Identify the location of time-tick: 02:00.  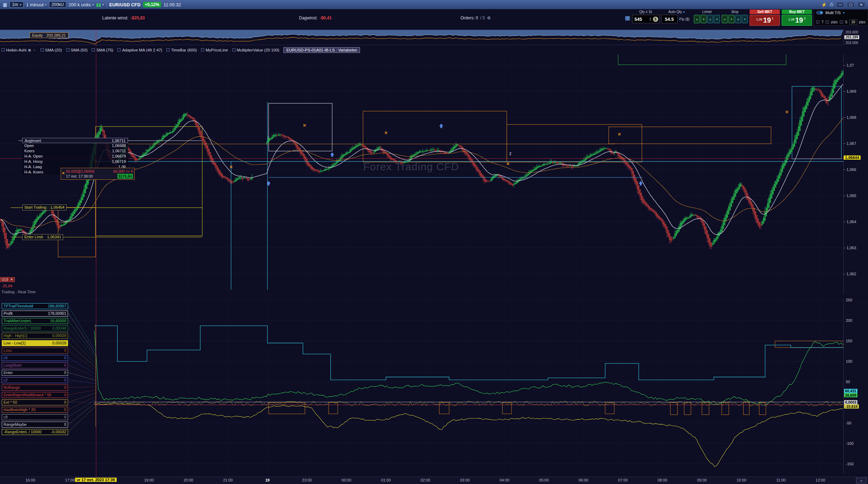
(426, 480).